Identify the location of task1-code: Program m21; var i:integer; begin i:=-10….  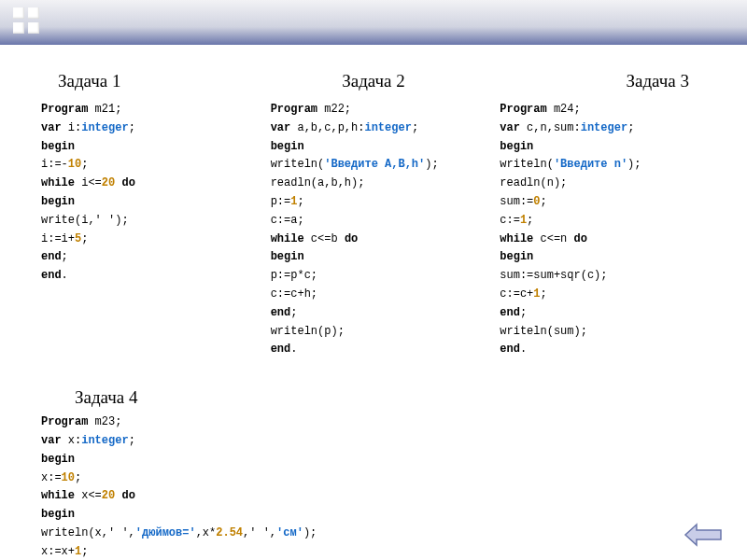
(144, 230).